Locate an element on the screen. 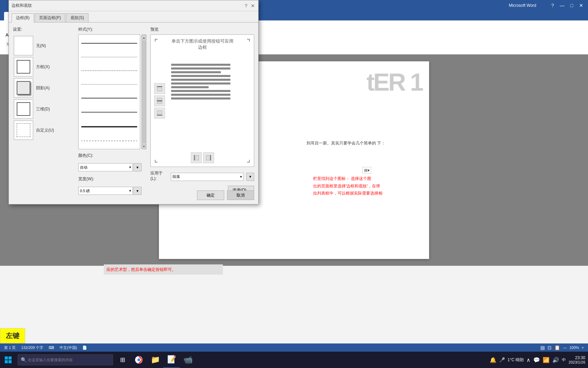 This screenshot has width=588, height=368. 3d-preview is located at coordinates (23, 109).